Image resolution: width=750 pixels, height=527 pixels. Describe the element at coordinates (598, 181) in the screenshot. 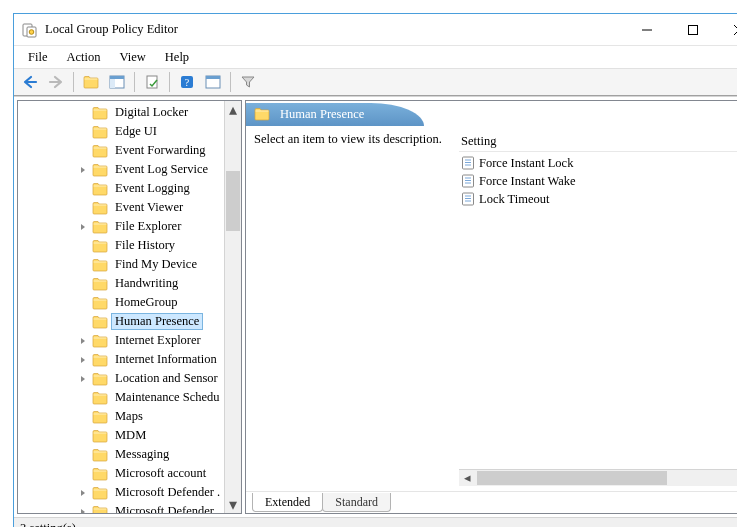

I see `setting-item: Force Instant Wake` at that location.